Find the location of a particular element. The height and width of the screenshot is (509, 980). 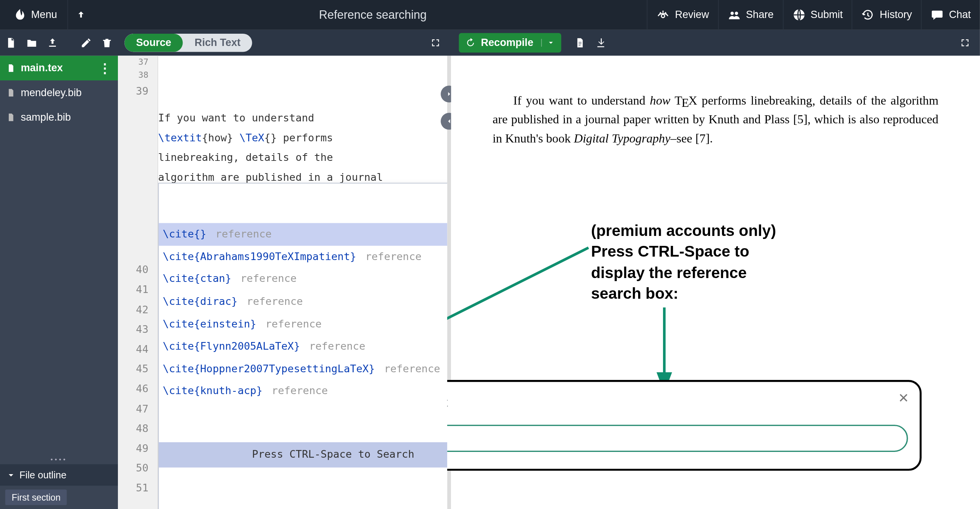

edit-icon is located at coordinates (87, 43).